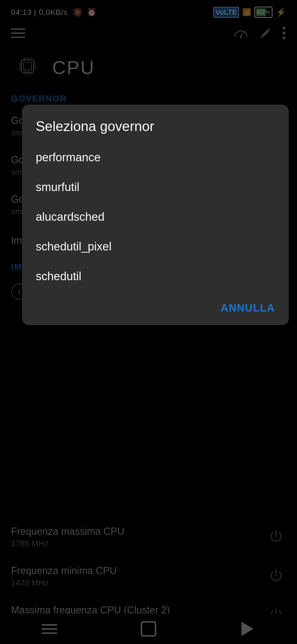 The image size is (297, 644). Describe the element at coordinates (155, 305) in the screenshot. I see `dialog-actions: ANNULLA` at that location.